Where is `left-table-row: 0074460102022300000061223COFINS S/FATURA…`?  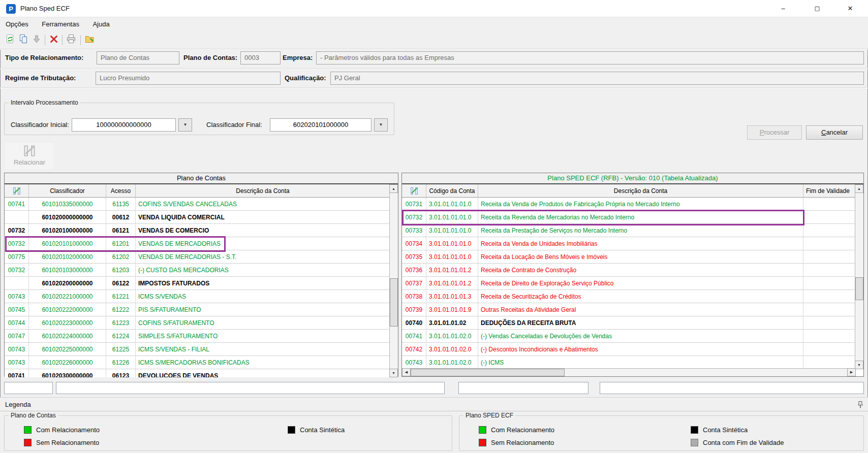
left-table-row: 0074460102022300000061223COFINS S/FATURA… is located at coordinates (197, 323).